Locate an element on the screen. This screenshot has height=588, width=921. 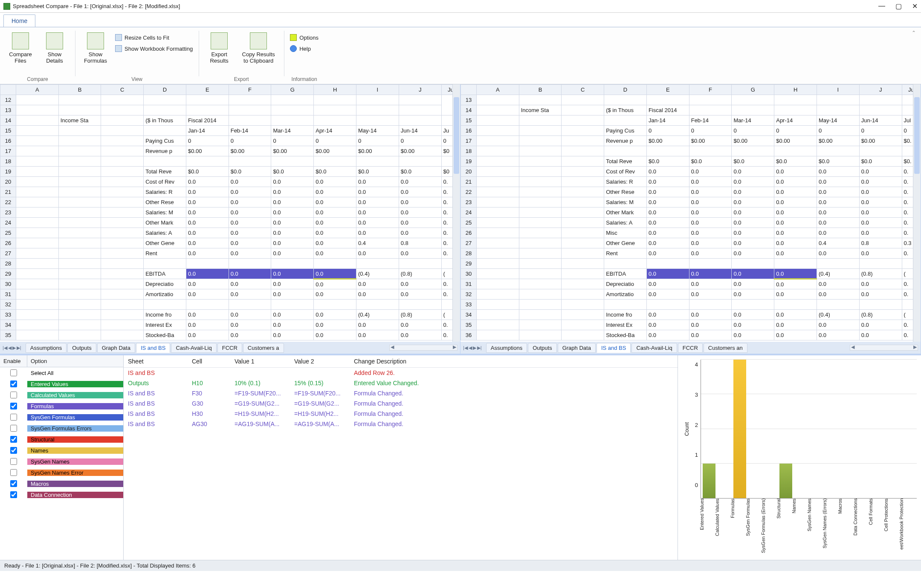
show-workbook-formatting-button: Show Workbook Formatting is located at coordinates (154, 49).